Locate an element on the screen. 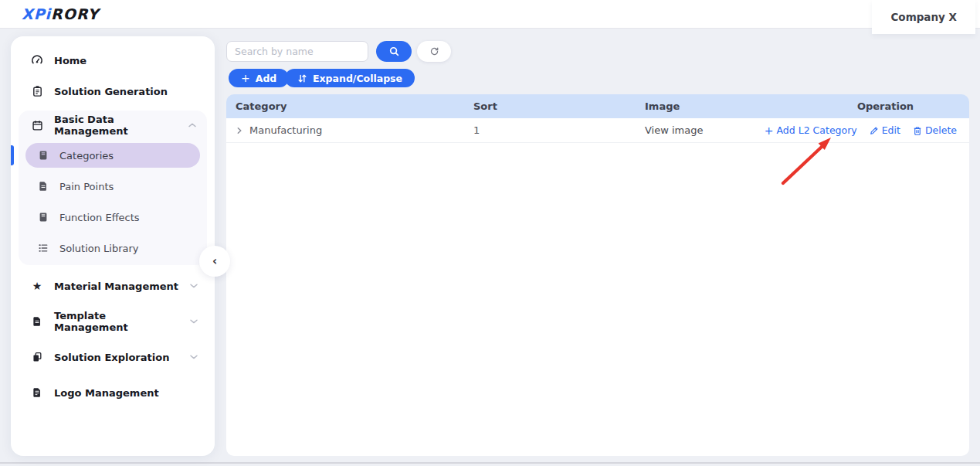 This screenshot has width=980, height=466. collapse-chevron-icon: ‹ is located at coordinates (215, 261).